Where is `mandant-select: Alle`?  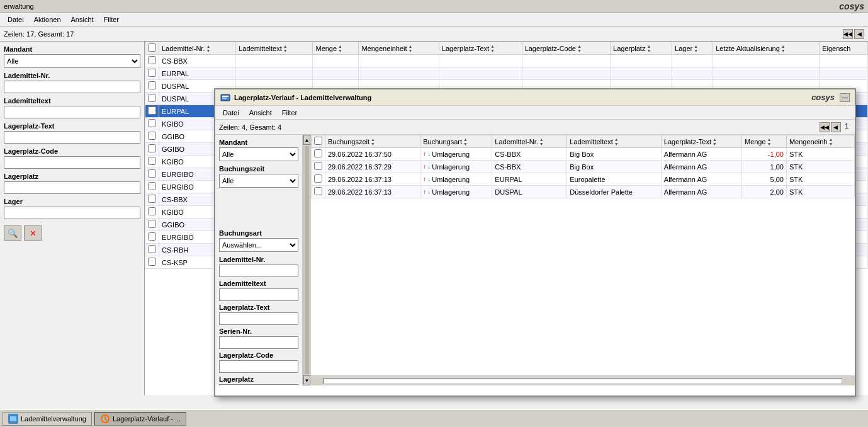
mandant-select: Alle is located at coordinates (72, 61).